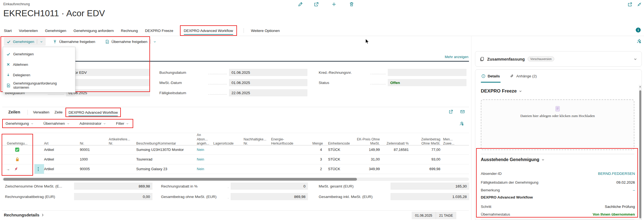  What do you see at coordinates (462, 112) in the screenshot?
I see `mail-icon` at bounding box center [462, 112].